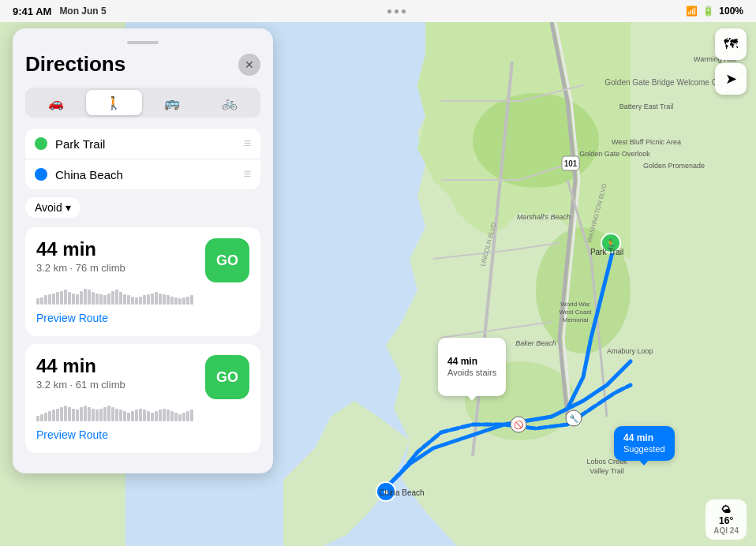 This screenshot has width=756, height=546. I want to click on transport-tabs: 🚗 🚶 🚌 🚲, so click(143, 103).